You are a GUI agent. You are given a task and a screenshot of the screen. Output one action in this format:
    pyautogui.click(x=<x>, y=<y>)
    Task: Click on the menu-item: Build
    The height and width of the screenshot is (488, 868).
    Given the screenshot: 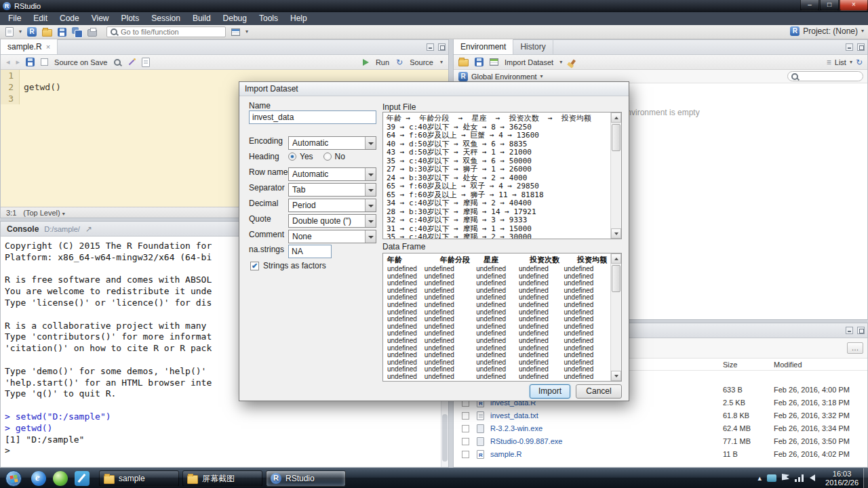 What is the action you would take?
    pyautogui.click(x=202, y=19)
    